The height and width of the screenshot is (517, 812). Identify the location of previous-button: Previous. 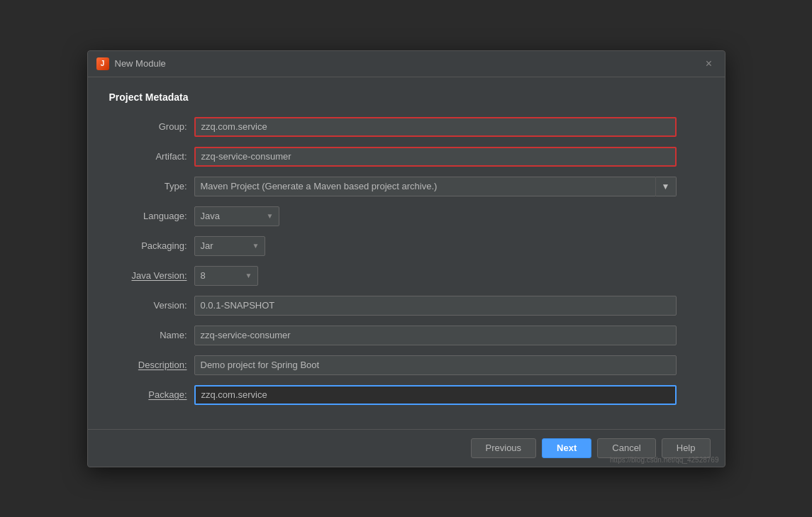
(504, 448).